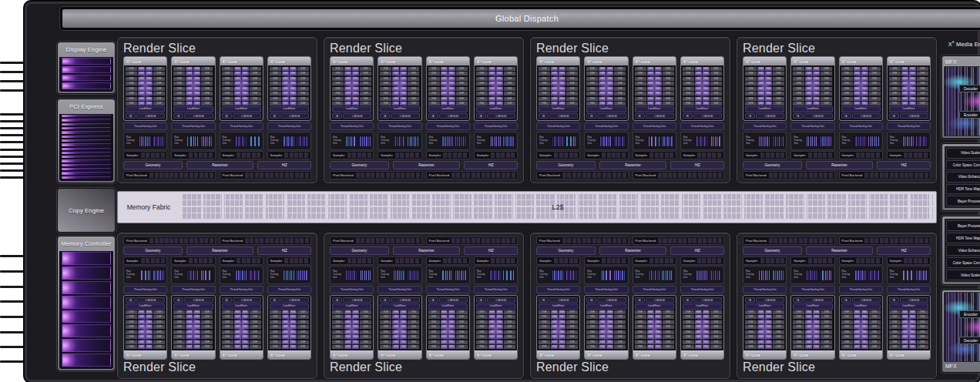 The width and height of the screenshot is (980, 382). I want to click on sampler-cells, so click(614, 156).